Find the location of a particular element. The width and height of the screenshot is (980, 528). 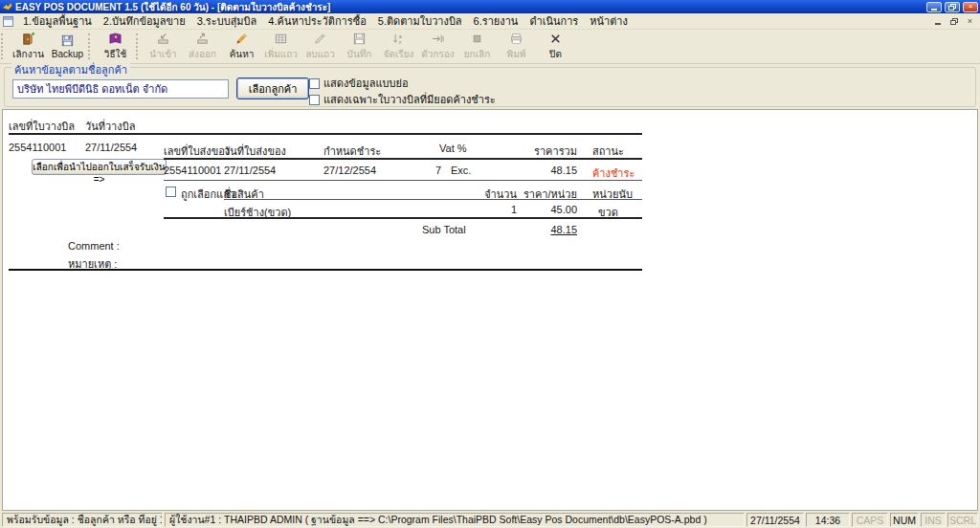

selected-checkbox is located at coordinates (170, 191).